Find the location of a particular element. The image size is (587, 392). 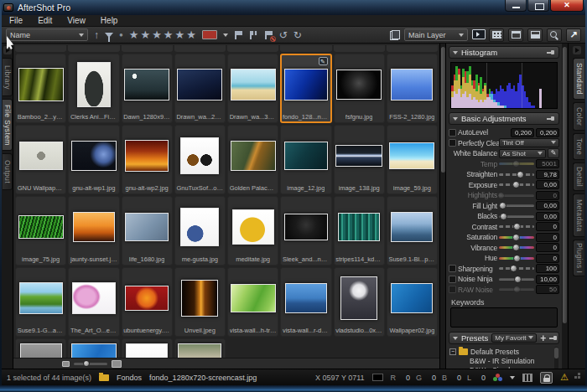

thumbnail-cell: life_1680.jpg is located at coordinates (148, 231).